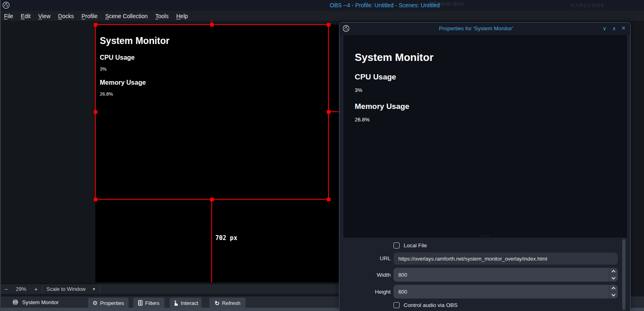 The width and height of the screenshot is (644, 311). I want to click on gear-icon: ⚙, so click(95, 303).